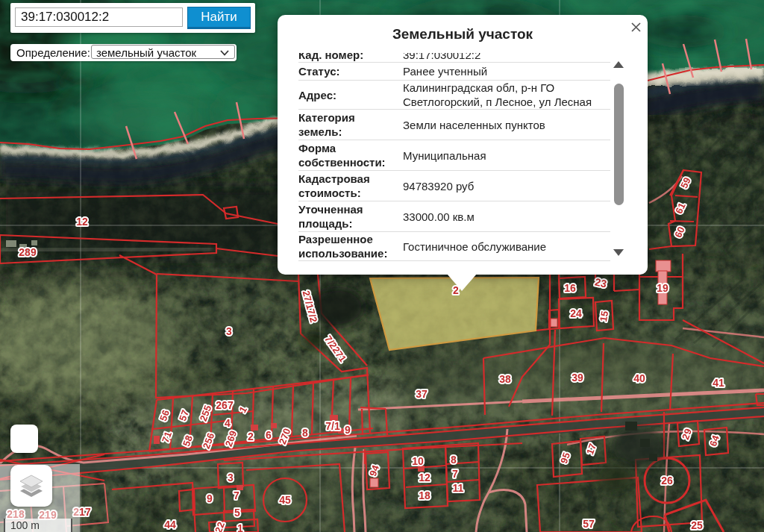  I want to click on svg-text: 57, so click(589, 524).